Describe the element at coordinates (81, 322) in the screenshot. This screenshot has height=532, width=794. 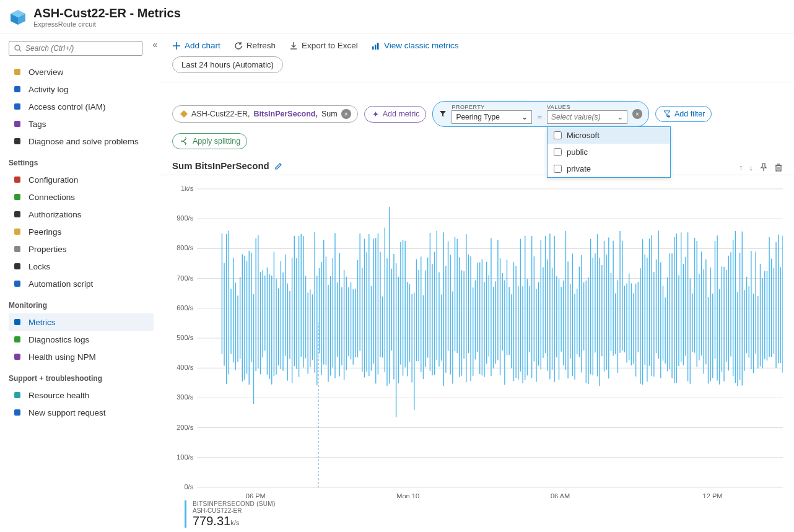
I see `sidebar-item: Metrics` at that location.